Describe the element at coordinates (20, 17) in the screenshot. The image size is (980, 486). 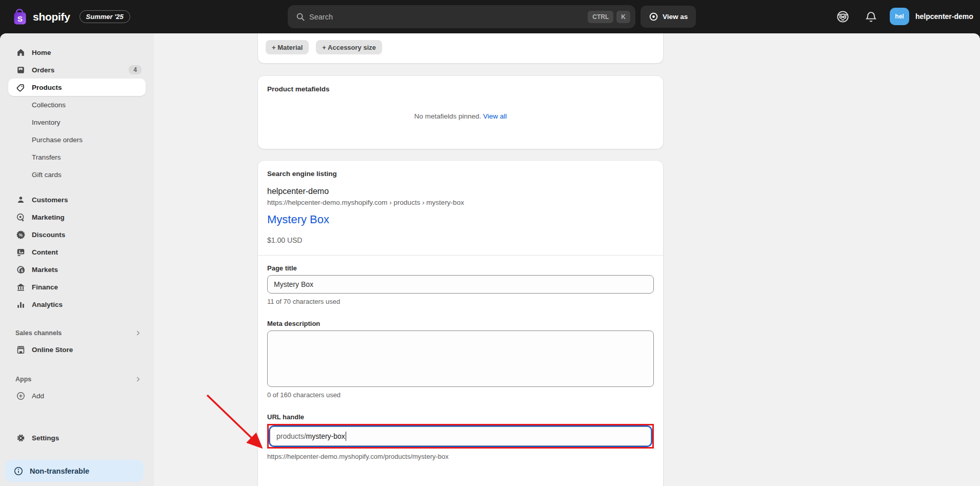
I see `shopify-bag-icon: S` at that location.